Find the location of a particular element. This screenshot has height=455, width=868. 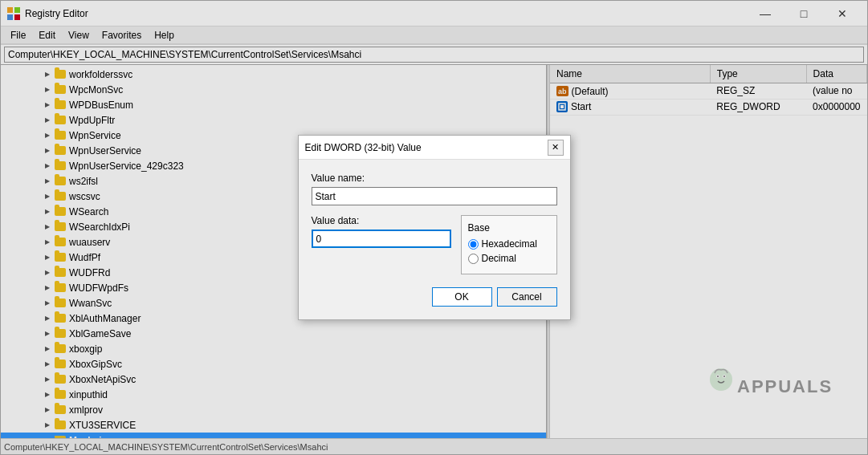

dialog-title: Edit DWORD (32-bit) Value is located at coordinates (363, 148).